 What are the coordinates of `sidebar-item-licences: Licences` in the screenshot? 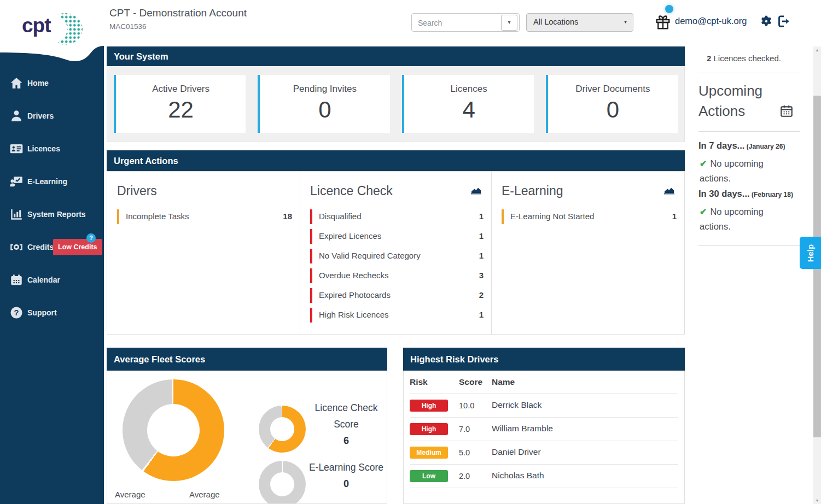 It's located at (52, 149).